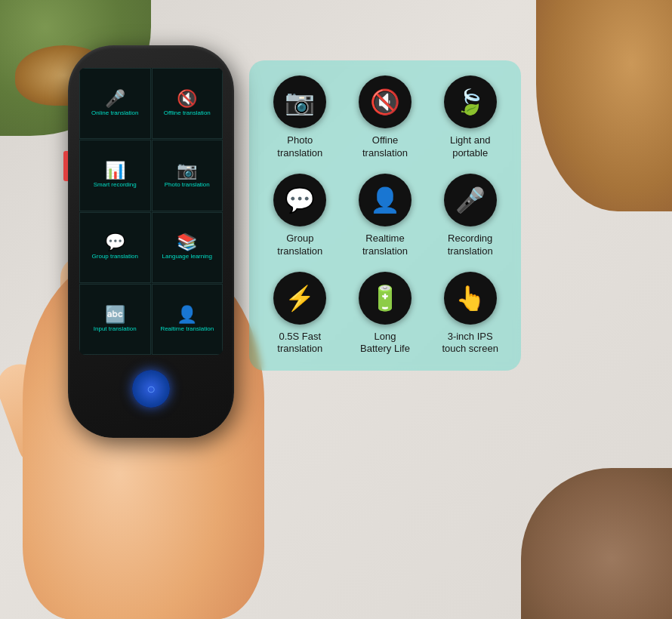 This screenshot has height=619, width=672. I want to click on home-icon: ○, so click(151, 390).